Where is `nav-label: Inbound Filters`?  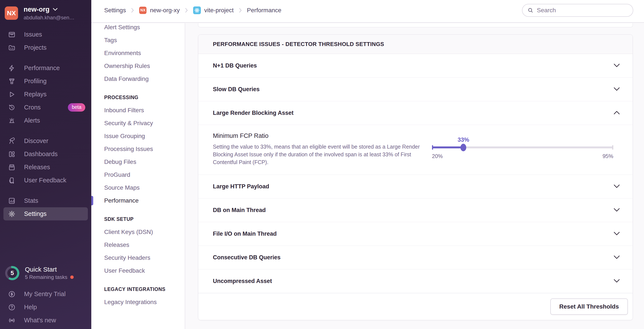 nav-label: Inbound Filters is located at coordinates (124, 110).